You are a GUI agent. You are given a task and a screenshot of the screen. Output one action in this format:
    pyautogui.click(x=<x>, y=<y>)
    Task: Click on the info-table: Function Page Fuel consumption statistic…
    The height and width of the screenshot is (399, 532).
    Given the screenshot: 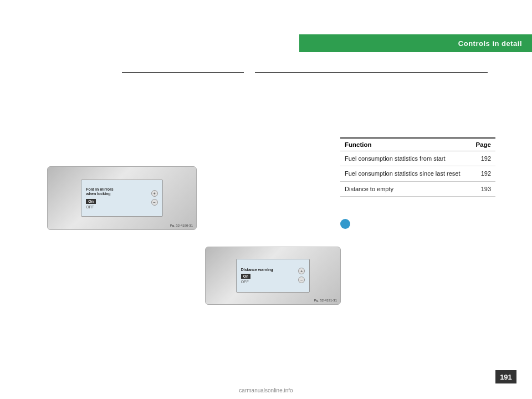 What is the action you would take?
    pyautogui.click(x=418, y=167)
    